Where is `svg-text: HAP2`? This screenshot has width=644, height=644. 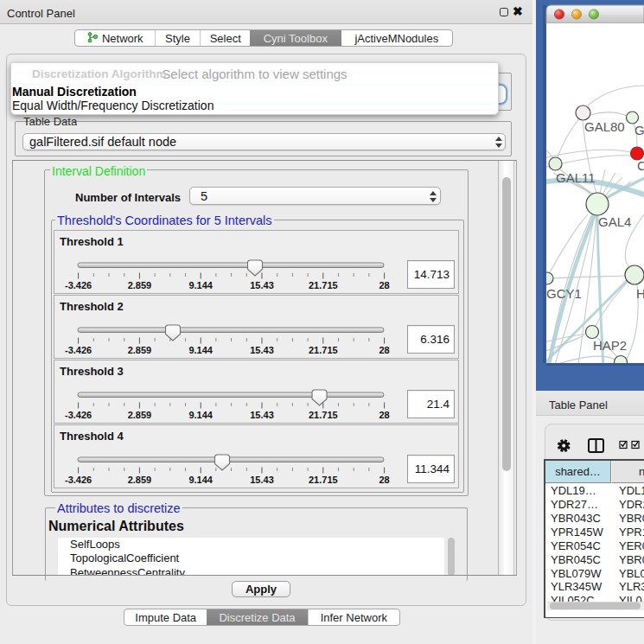
svg-text: HAP2 is located at coordinates (610, 346).